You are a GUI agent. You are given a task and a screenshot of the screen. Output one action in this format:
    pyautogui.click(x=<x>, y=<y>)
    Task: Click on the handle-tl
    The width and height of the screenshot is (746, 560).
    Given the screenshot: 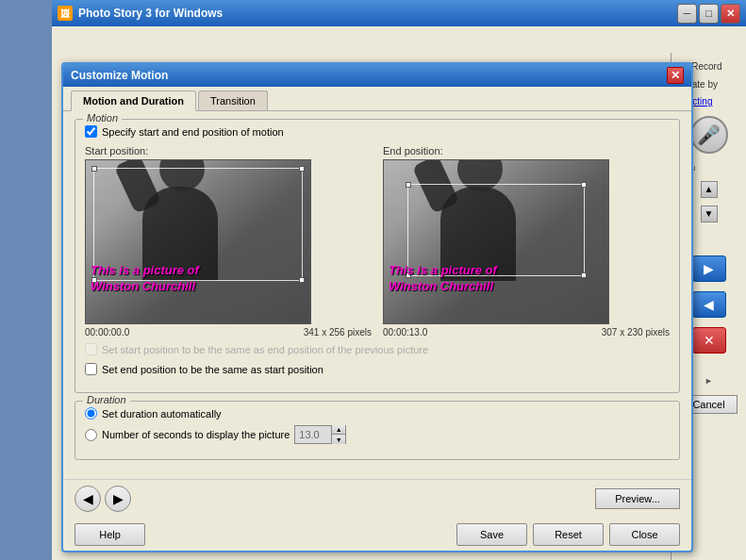 What is the action you would take?
    pyautogui.click(x=94, y=169)
    